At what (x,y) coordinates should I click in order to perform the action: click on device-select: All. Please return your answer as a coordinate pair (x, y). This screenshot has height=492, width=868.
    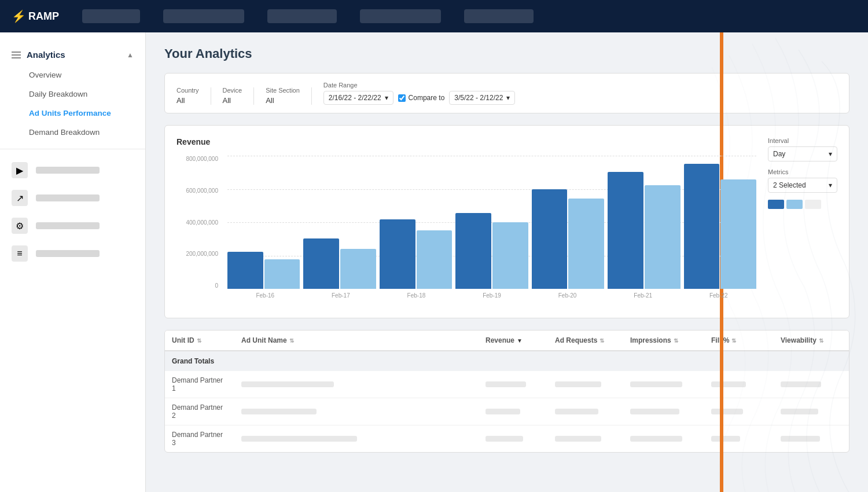
    Looking at the image, I should click on (233, 101).